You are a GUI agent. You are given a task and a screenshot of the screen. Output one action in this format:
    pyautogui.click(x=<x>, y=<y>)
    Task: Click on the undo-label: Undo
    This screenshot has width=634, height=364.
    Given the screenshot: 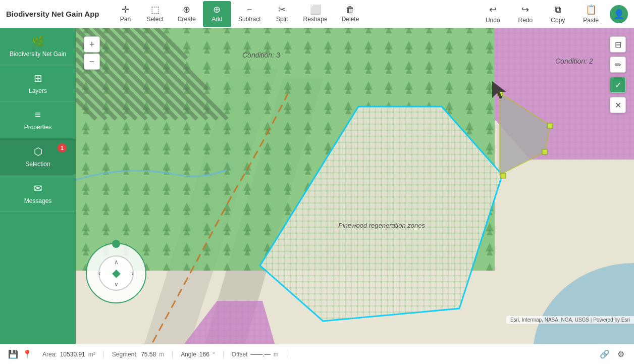 What is the action you would take?
    pyautogui.click(x=493, y=20)
    